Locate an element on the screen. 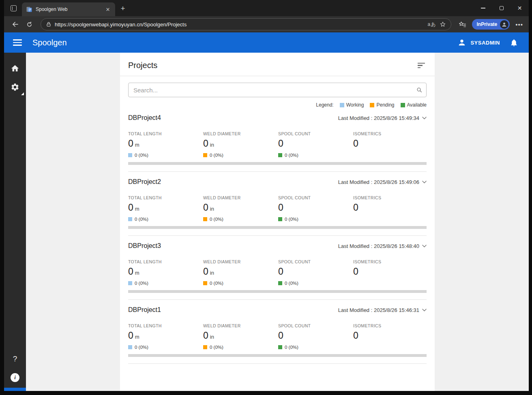  inprivate-badge: InPrivate is located at coordinates (491, 24).